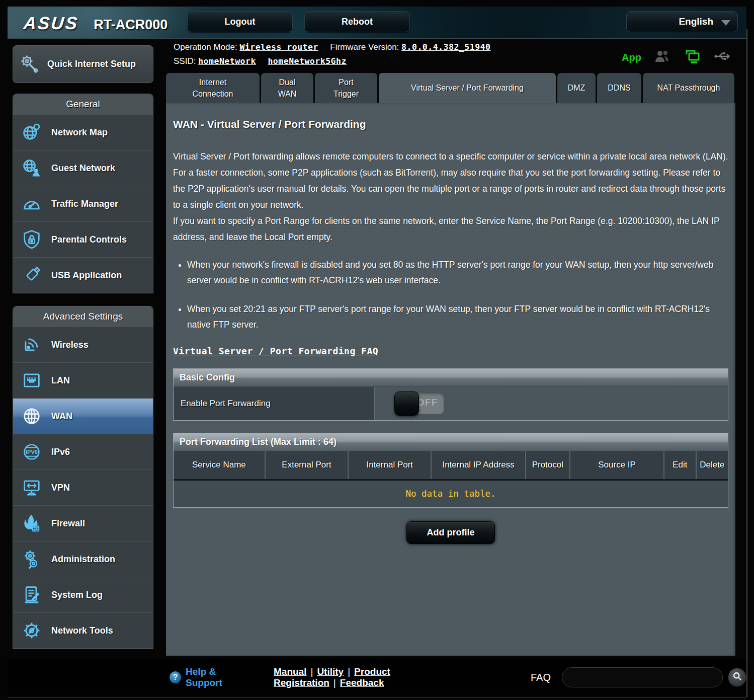 The width and height of the screenshot is (754, 700). I want to click on tab-virtual-server-port-forwarding: Virtual Server / Port Forwarding, so click(467, 88).